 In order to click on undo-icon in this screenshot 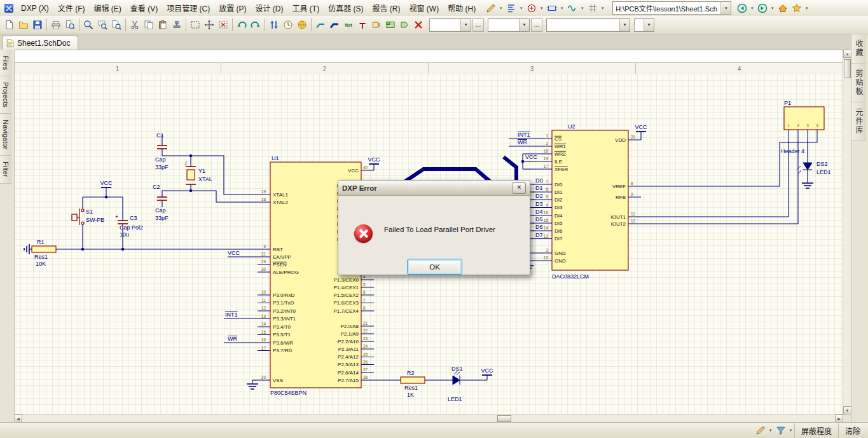, I will do `click(242, 25)`.